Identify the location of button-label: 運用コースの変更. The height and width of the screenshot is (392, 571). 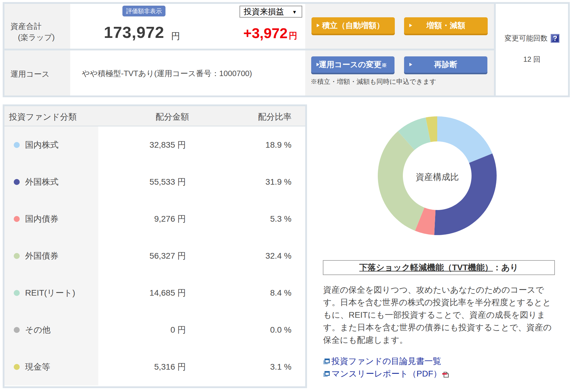
(350, 64).